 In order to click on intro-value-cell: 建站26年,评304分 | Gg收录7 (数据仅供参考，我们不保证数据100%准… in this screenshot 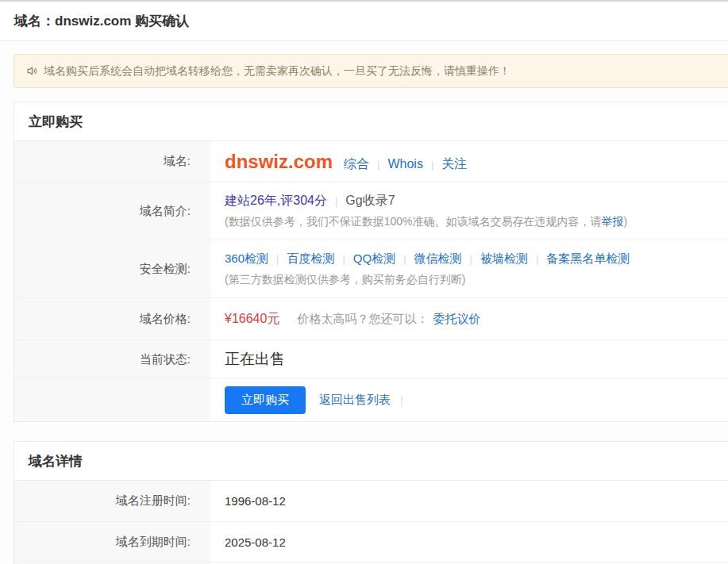, I will do `click(469, 211)`.